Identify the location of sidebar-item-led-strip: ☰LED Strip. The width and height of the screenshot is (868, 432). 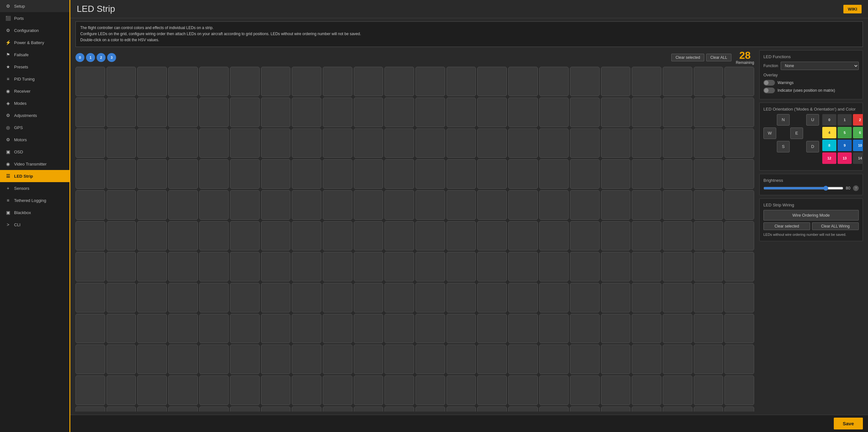
(35, 176).